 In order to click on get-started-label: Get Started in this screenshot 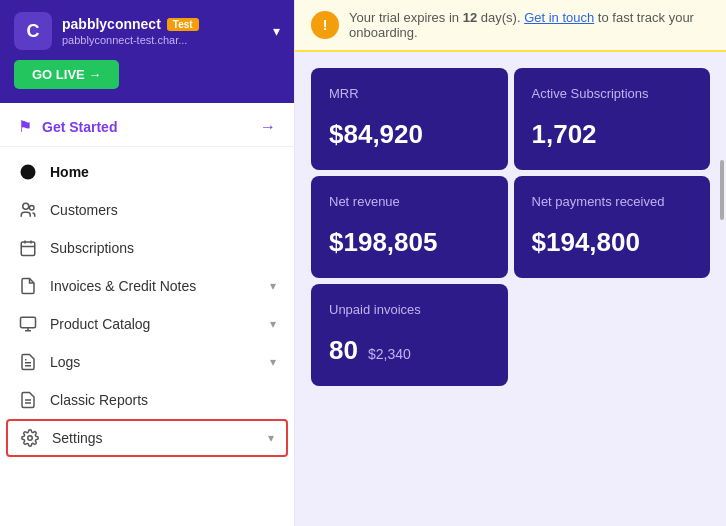, I will do `click(80, 127)`.